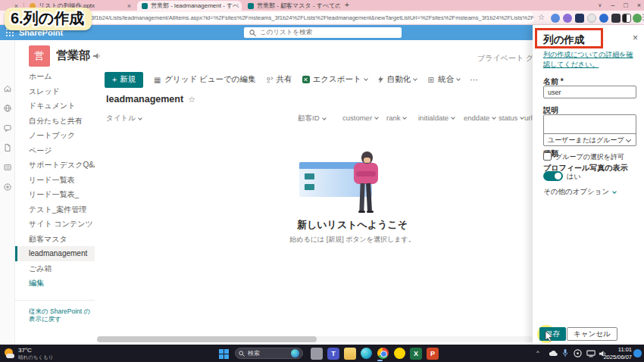 The height and width of the screenshot is (362, 644). What do you see at coordinates (347, 5) in the screenshot?
I see `new-tab-button: +` at bounding box center [347, 5].